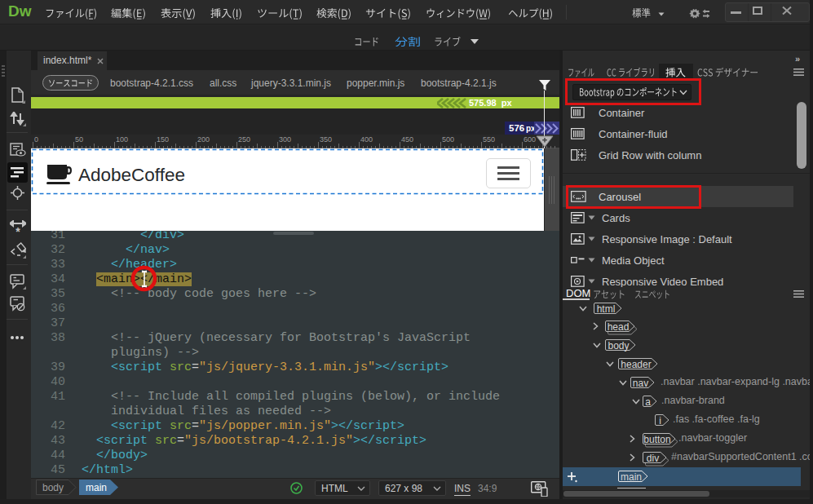 Image resolution: width=813 pixels, height=504 pixels. What do you see at coordinates (489, 139) in the screenshot?
I see `svg-text: 550` at bounding box center [489, 139].